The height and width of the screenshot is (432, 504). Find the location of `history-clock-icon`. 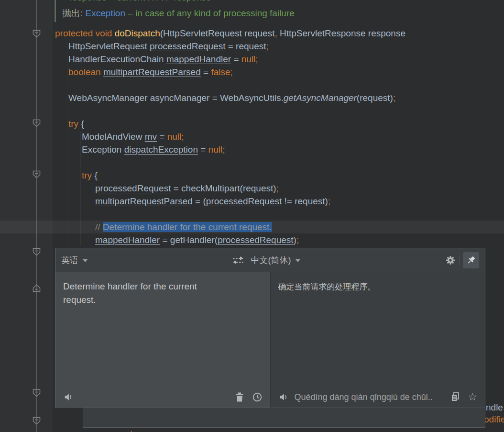

history-clock-icon is located at coordinates (257, 397).